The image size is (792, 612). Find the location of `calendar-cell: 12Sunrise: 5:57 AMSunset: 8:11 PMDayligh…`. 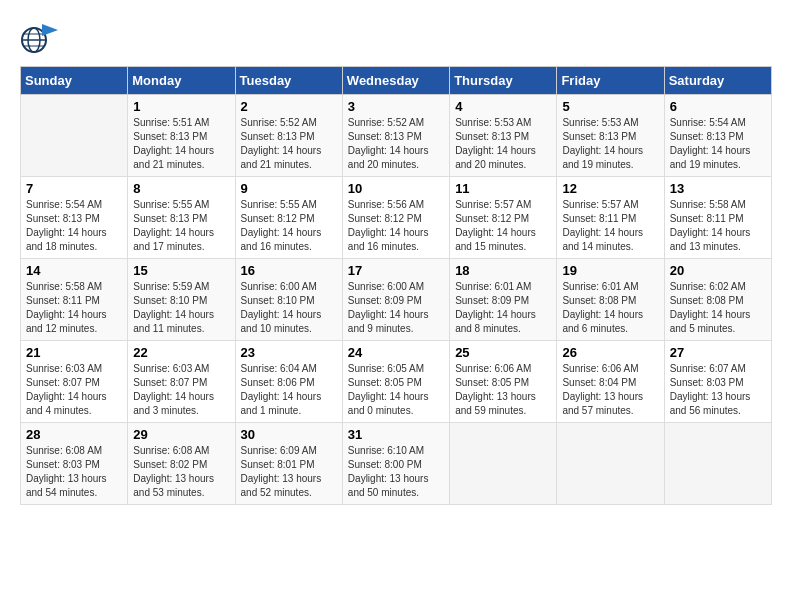

calendar-cell: 12Sunrise: 5:57 AMSunset: 8:11 PMDayligh… is located at coordinates (610, 218).